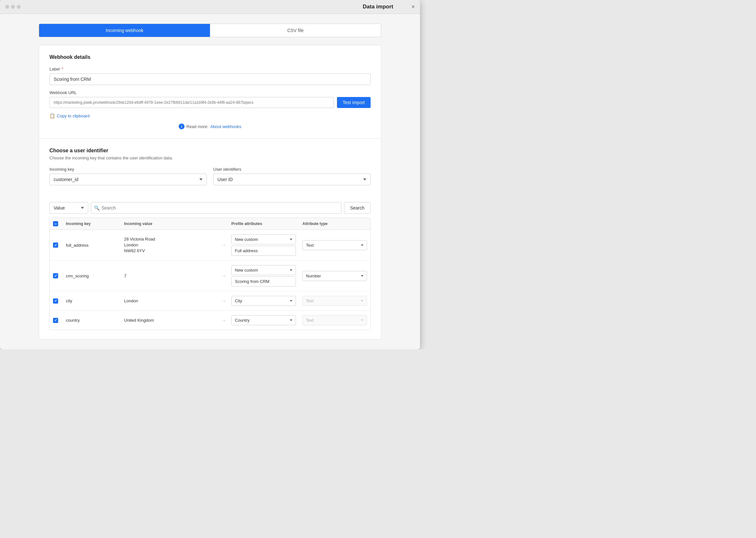 The width and height of the screenshot is (756, 538). What do you see at coordinates (292, 180) in the screenshot?
I see `user-identifiers-select: User ID` at bounding box center [292, 180].